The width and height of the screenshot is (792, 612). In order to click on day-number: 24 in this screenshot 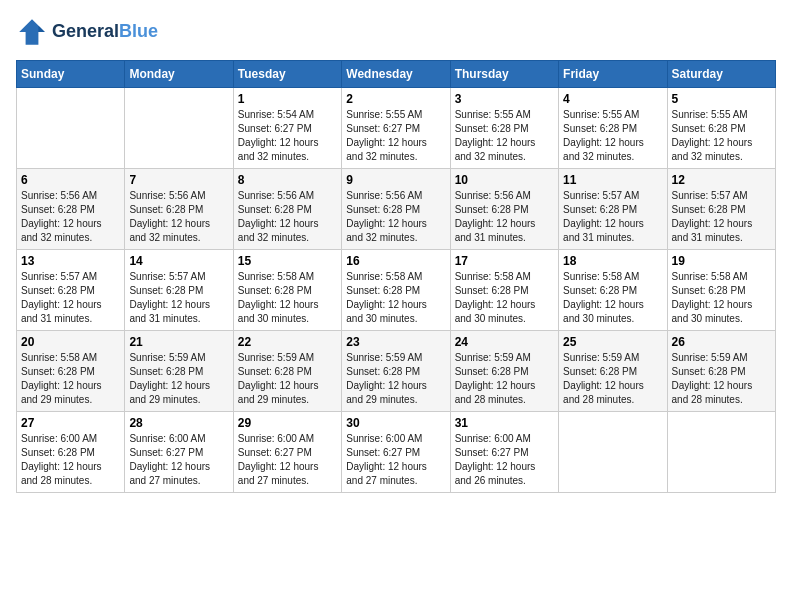, I will do `click(504, 342)`.